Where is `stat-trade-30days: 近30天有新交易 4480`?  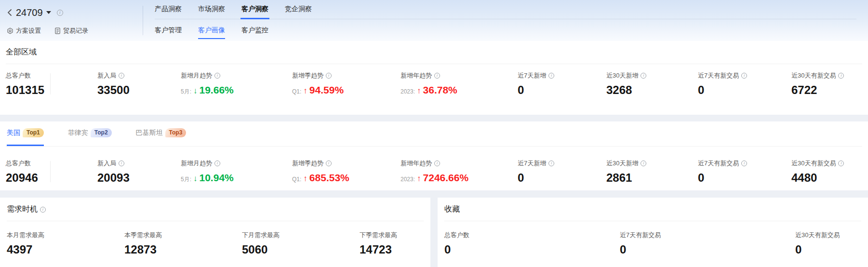 stat-trade-30days: 近30天有新交易 4480 is located at coordinates (827, 172).